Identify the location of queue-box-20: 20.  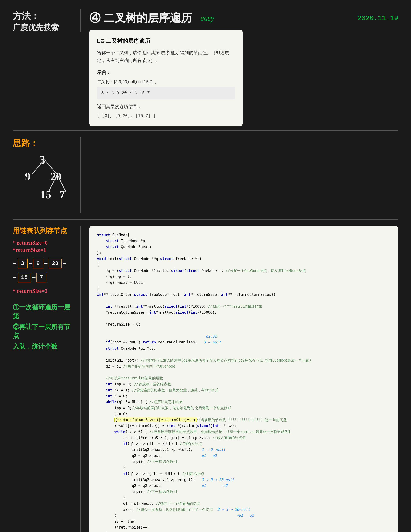
(55, 264).